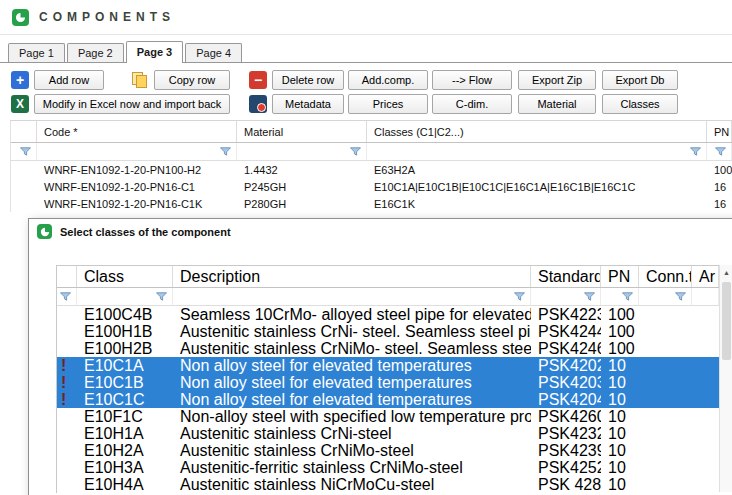 The width and height of the screenshot is (732, 495). What do you see at coordinates (258, 104) in the screenshot?
I see `metadata-icon-button` at bounding box center [258, 104].